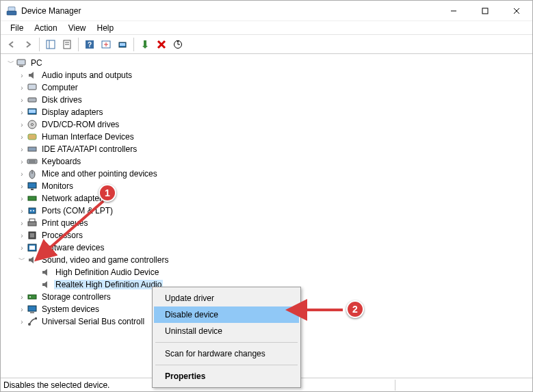 The height and width of the screenshot is (392, 533). I want to click on ctx-separator, so click(226, 342).